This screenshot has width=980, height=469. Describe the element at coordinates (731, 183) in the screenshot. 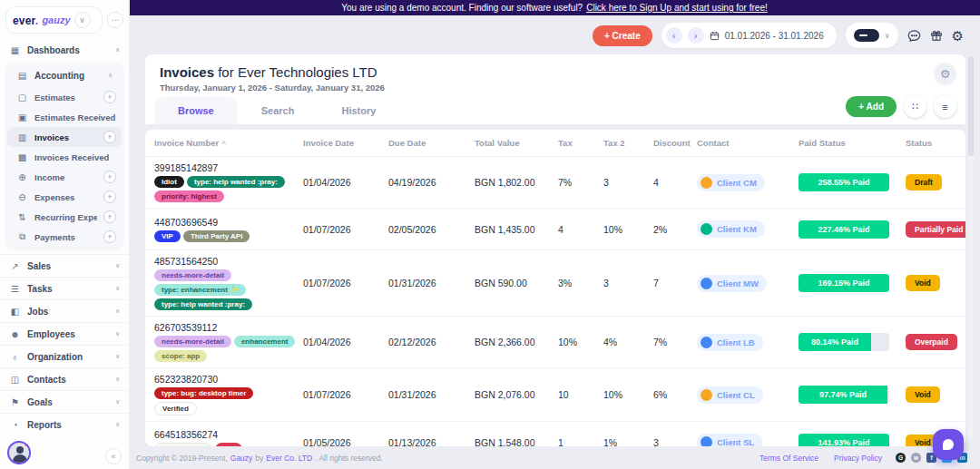

I see `contact-pill: Client CM` at that location.